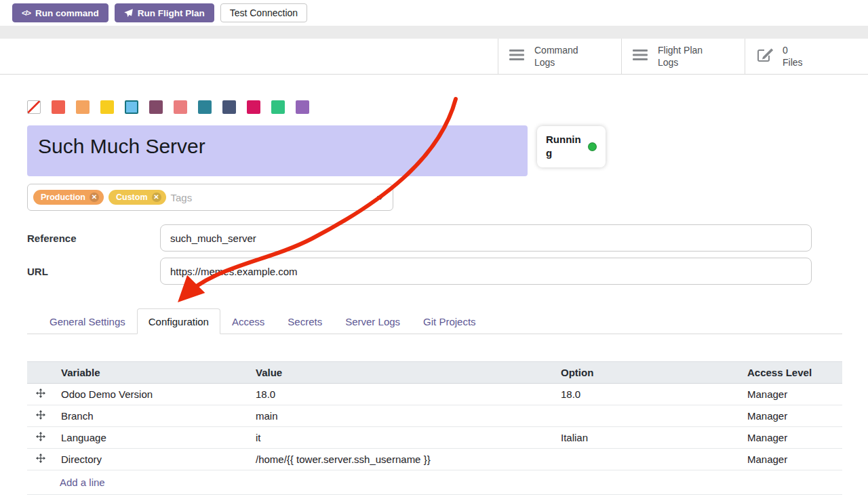  Describe the element at coordinates (205, 107) in the screenshot. I see `color-swatch-teal` at that location.